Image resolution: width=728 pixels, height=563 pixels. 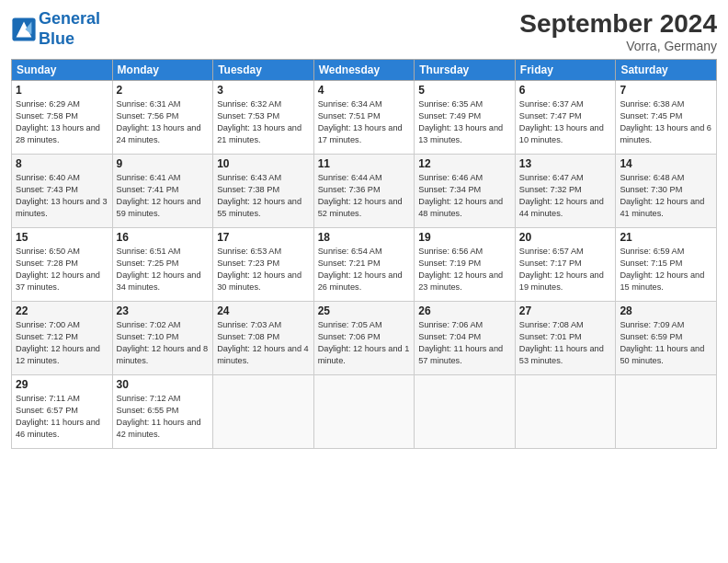 I want to click on day-number: 25, so click(x=364, y=311).